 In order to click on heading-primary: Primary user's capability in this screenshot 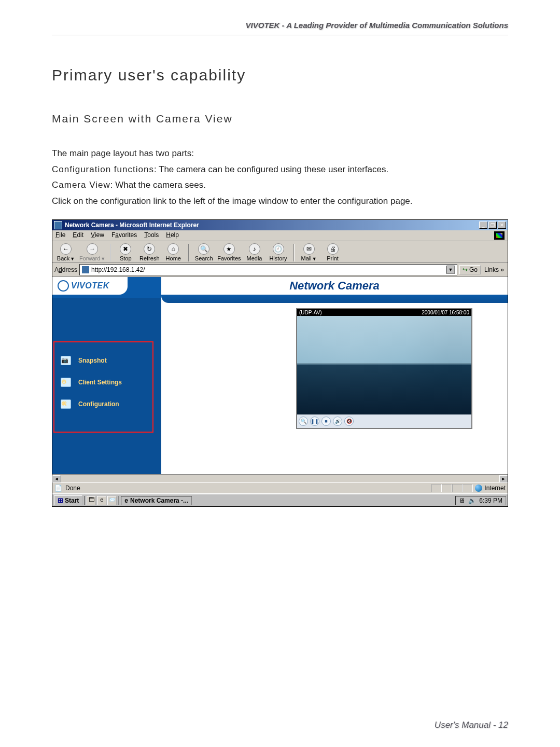, I will do `click(280, 75)`.